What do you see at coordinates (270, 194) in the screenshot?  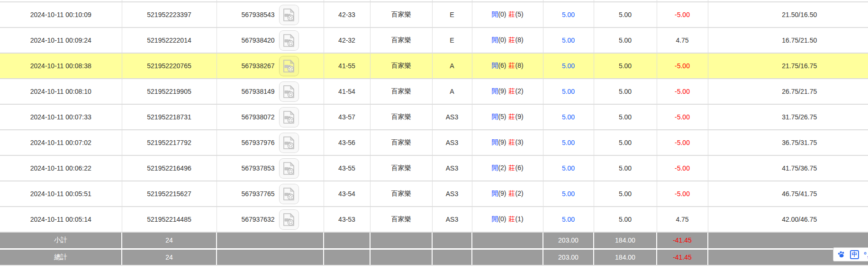 I see `game-id-cell: 567937765` at bounding box center [270, 194].